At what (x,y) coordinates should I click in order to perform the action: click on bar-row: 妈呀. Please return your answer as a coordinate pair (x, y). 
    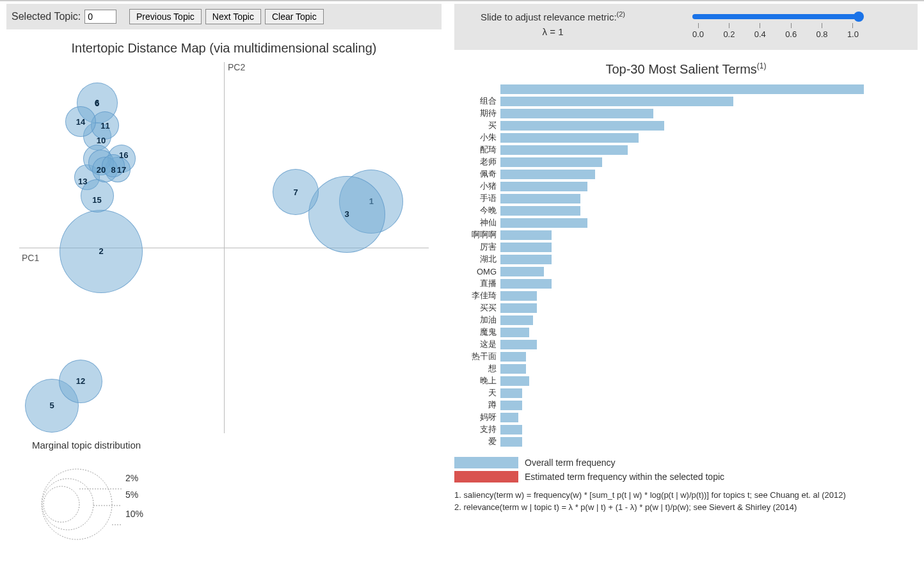
    Looking at the image, I should click on (659, 417).